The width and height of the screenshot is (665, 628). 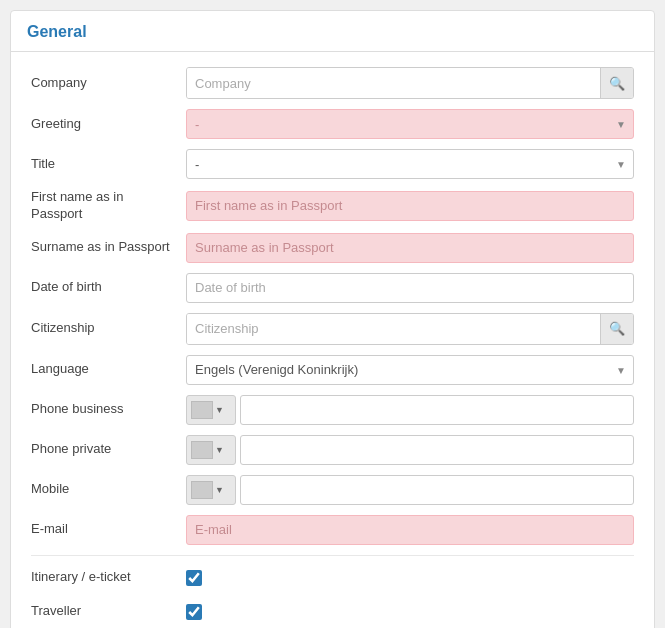 I want to click on title-label: Title, so click(x=108, y=164).